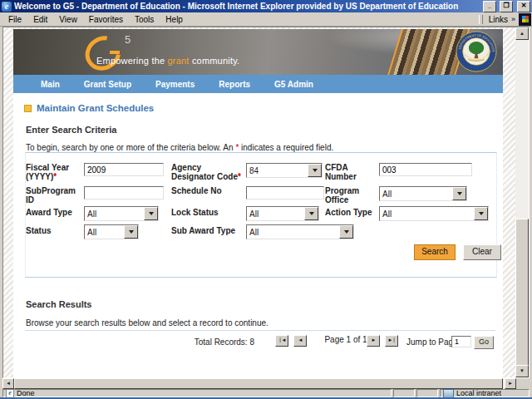 The width and height of the screenshot is (532, 399). I want to click on first-page-button: ❘◄, so click(282, 341).